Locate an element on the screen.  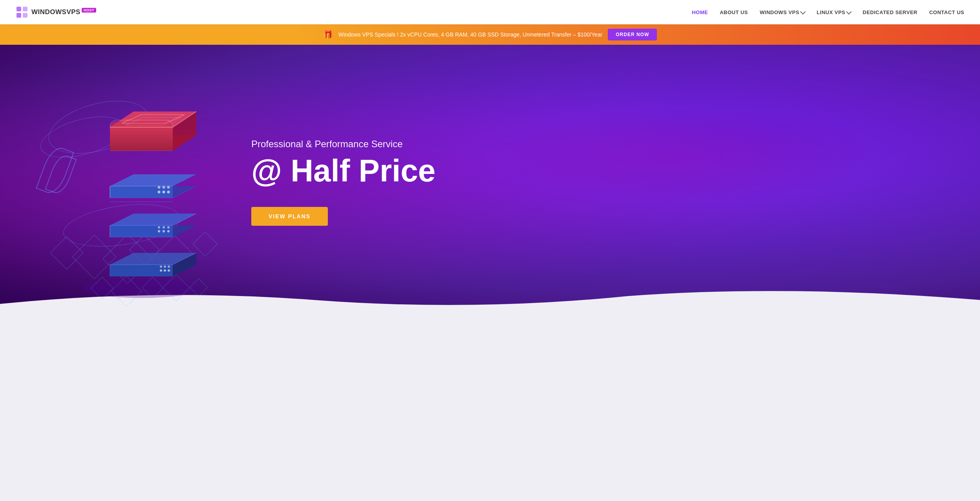
nav-item-contact: CONTACT US is located at coordinates (947, 12).